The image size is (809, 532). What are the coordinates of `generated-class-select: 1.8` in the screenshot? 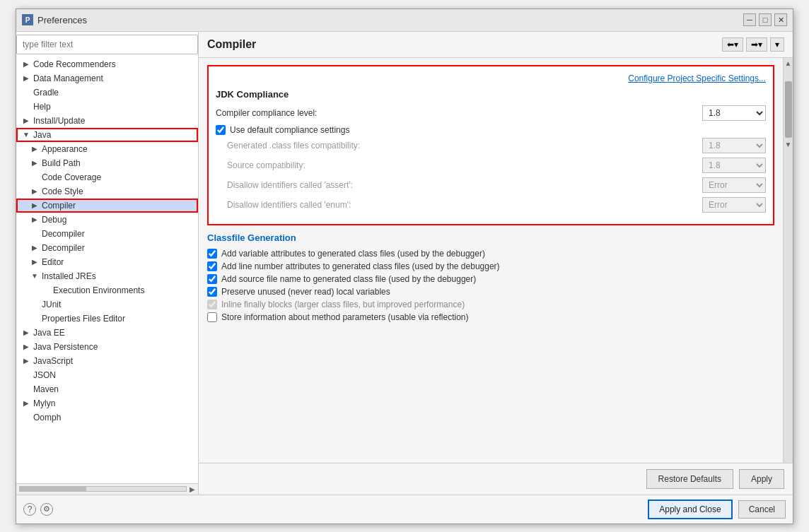 It's located at (734, 146).